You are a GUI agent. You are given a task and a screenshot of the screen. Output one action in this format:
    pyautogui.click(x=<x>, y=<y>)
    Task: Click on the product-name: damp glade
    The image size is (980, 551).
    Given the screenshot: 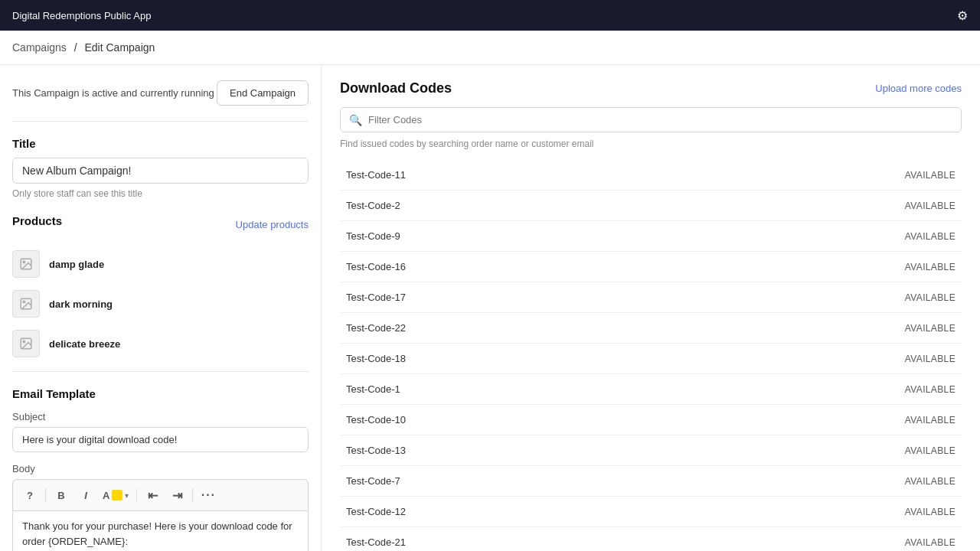 What is the action you would take?
    pyautogui.click(x=77, y=265)
    